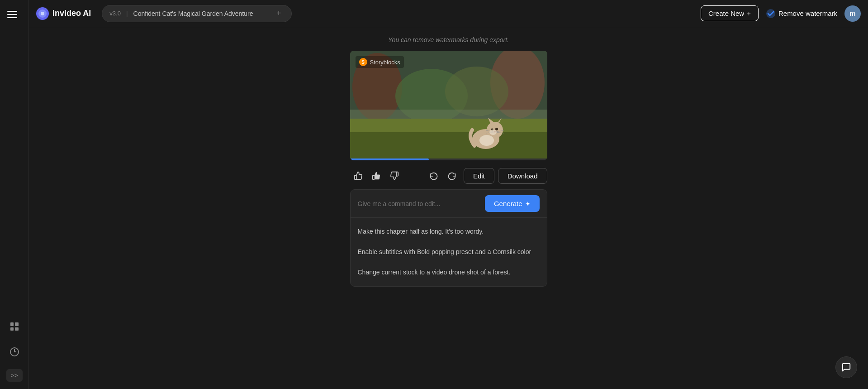 The width and height of the screenshot is (868, 389). Describe the element at coordinates (385, 62) in the screenshot. I see `storyblocks-label: Storyblocks` at that location.